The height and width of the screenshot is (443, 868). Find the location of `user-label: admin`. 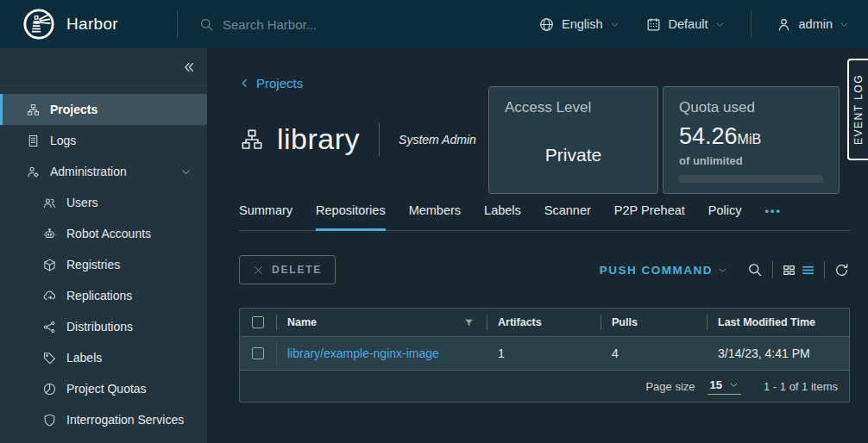

user-label: admin is located at coordinates (816, 24).